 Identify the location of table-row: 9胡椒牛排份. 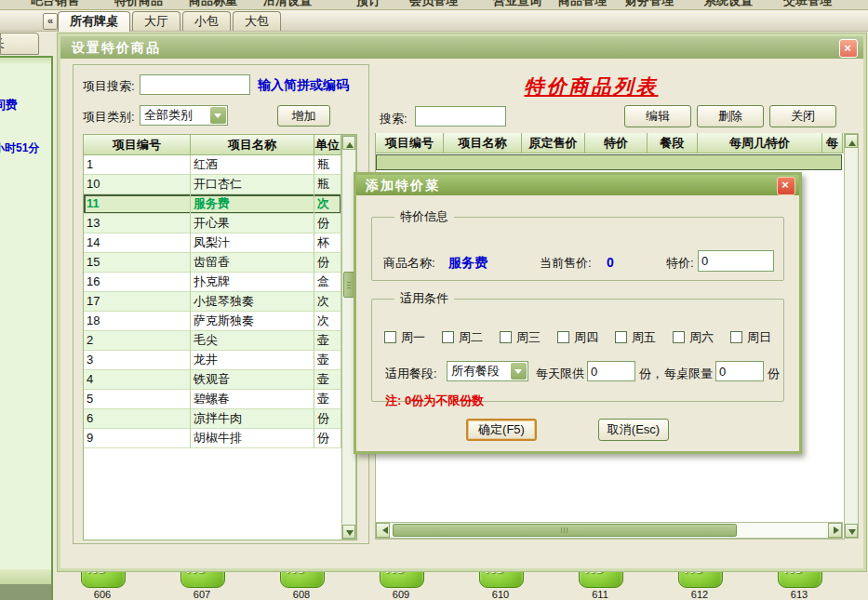
(212, 439).